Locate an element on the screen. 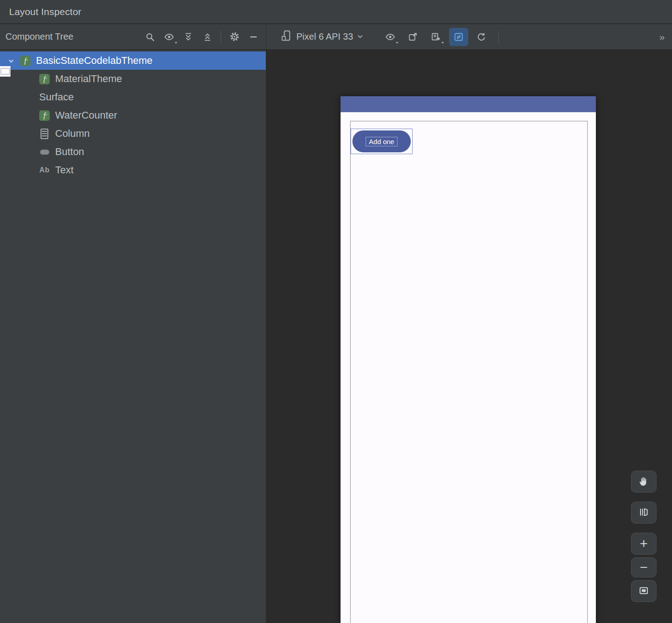 This screenshot has height=623, width=672. tree-item-label: Surface is located at coordinates (57, 97).